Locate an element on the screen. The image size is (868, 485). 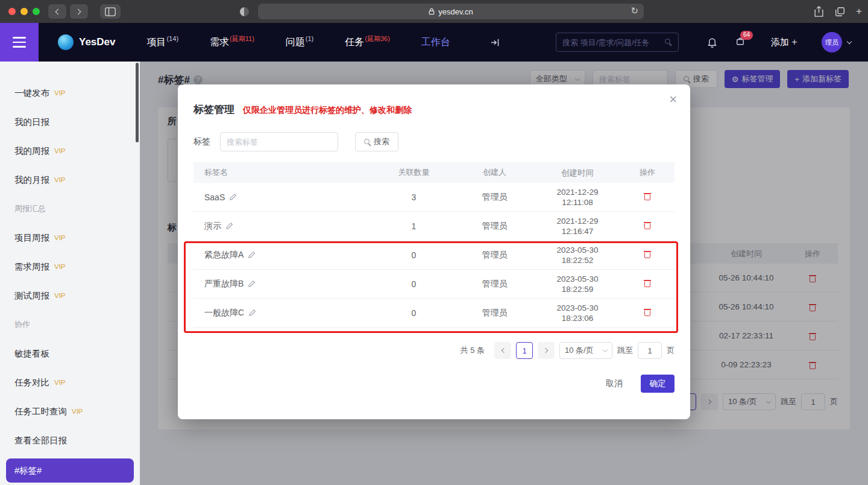
tag-created-time: 2021-12-2912:16:47 is located at coordinates (577, 226).